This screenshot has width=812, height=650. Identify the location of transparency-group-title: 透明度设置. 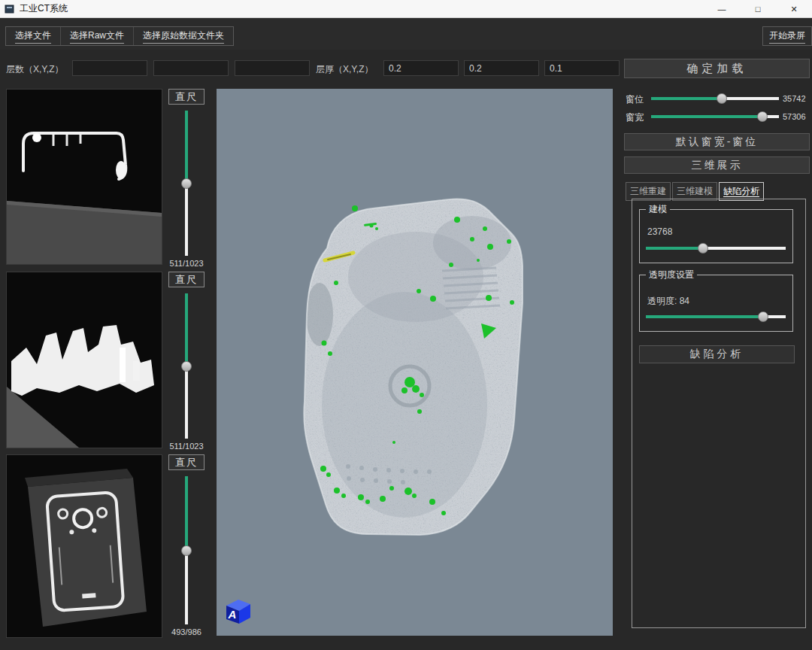
(671, 275).